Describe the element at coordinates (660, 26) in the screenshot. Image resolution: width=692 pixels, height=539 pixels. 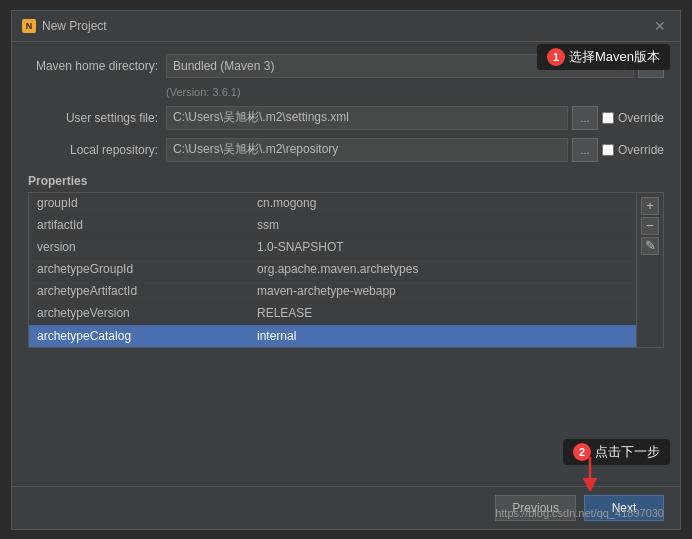
I see `close-button: ✕` at that location.